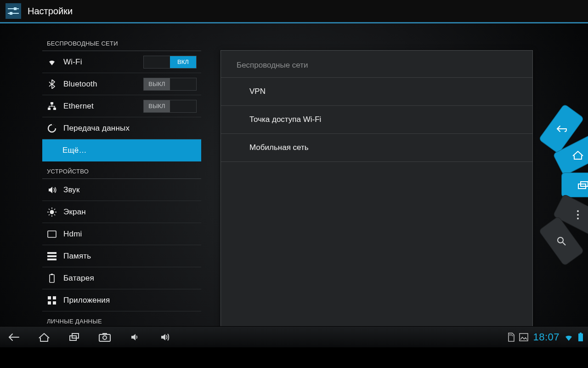 Image resolution: width=588 pixels, height=368 pixels. Describe the element at coordinates (122, 300) in the screenshot. I see `row-apps: Приложения` at that location.